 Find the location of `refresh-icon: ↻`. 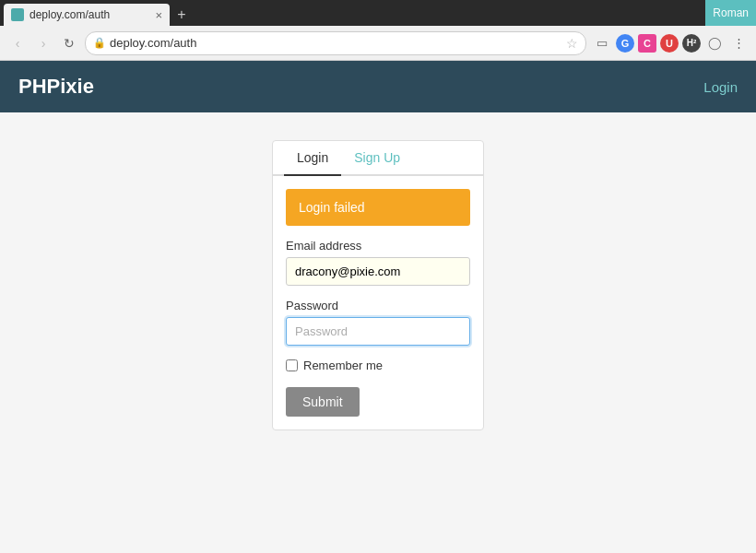

refresh-icon: ↻ is located at coordinates (69, 43).